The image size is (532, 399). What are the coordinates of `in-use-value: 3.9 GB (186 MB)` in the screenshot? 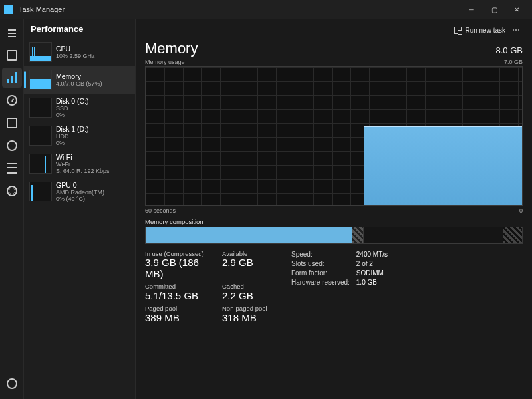 It's located at (182, 269).